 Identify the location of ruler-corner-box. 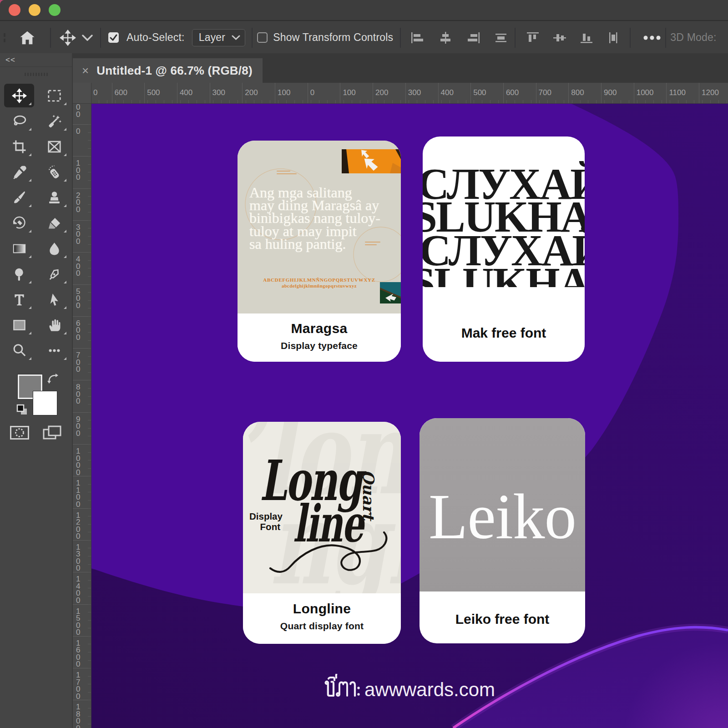
(82, 93).